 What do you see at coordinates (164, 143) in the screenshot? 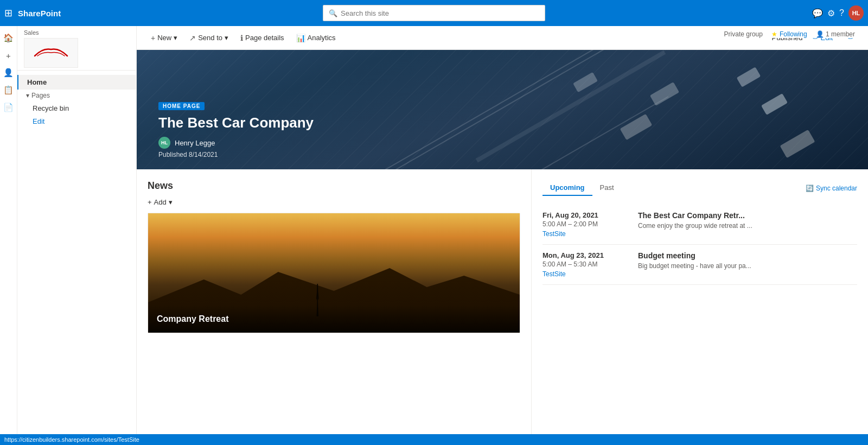
I see `hero-author-avatar: HL` at bounding box center [164, 143].